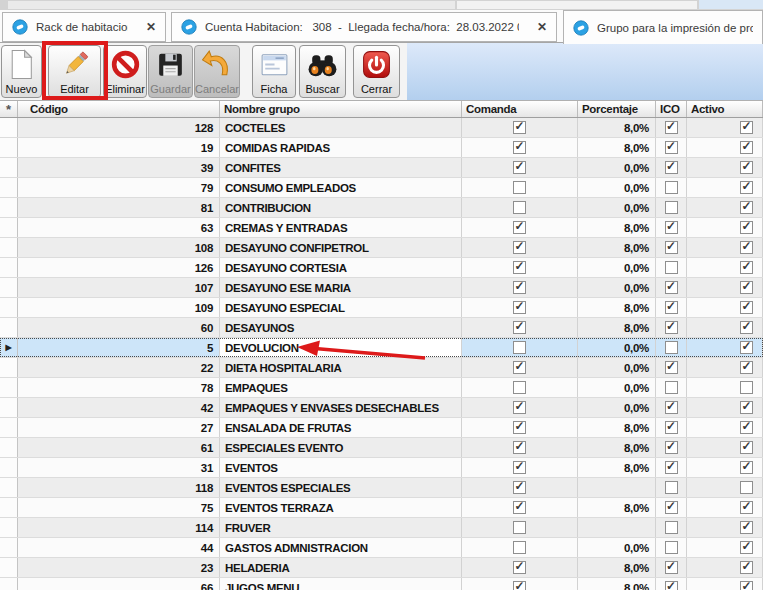 This screenshot has height=590, width=763. I want to click on table-row: 126DESAYUNO CORTESIA✓0,0%✓, so click(382, 268).